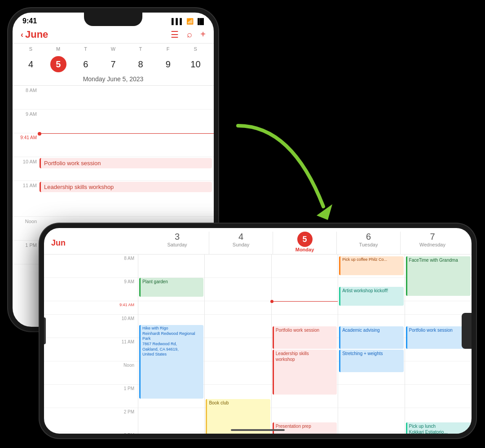 The height and width of the screenshot is (448, 485). What do you see at coordinates (258, 430) in the screenshot?
I see `home-indicator` at bounding box center [258, 430].